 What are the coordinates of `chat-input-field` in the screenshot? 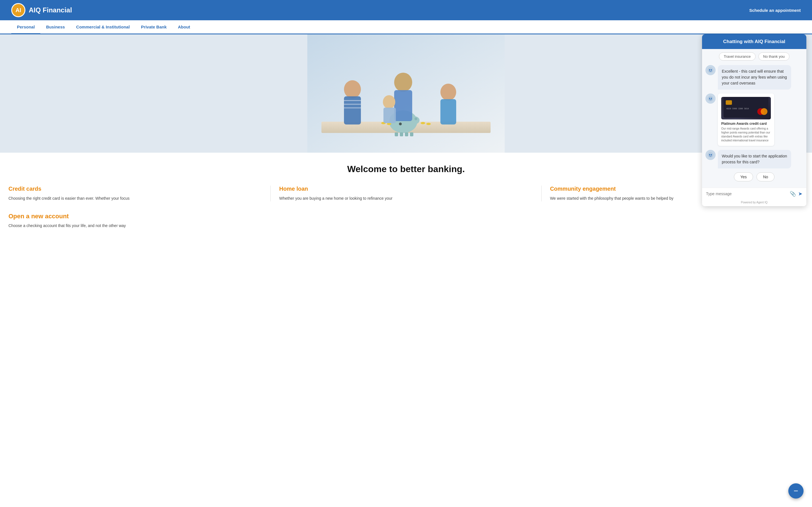 It's located at (746, 194).